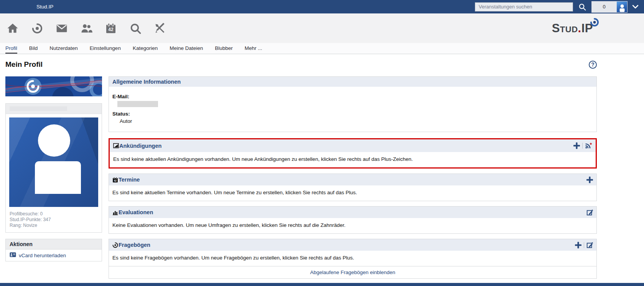 The image size is (644, 286). What do you see at coordinates (588, 146) in the screenshot?
I see `rss-add-icon` at bounding box center [588, 146].